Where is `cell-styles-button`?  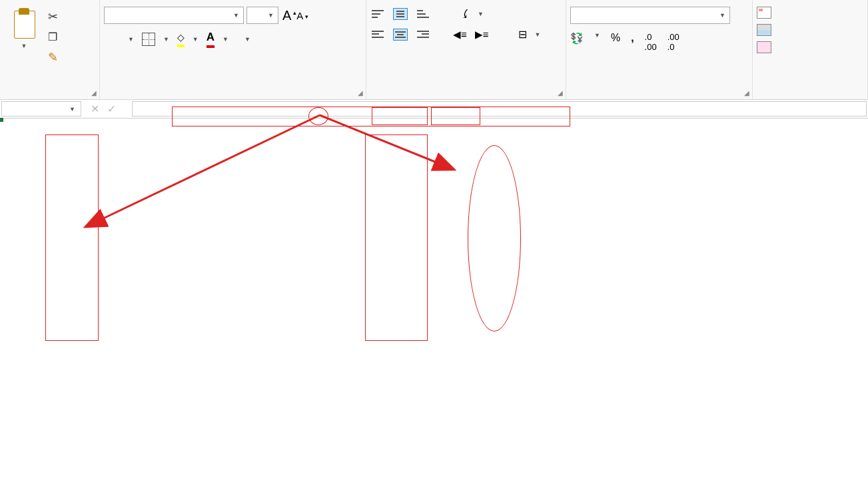 cell-styles-button is located at coordinates (766, 47).